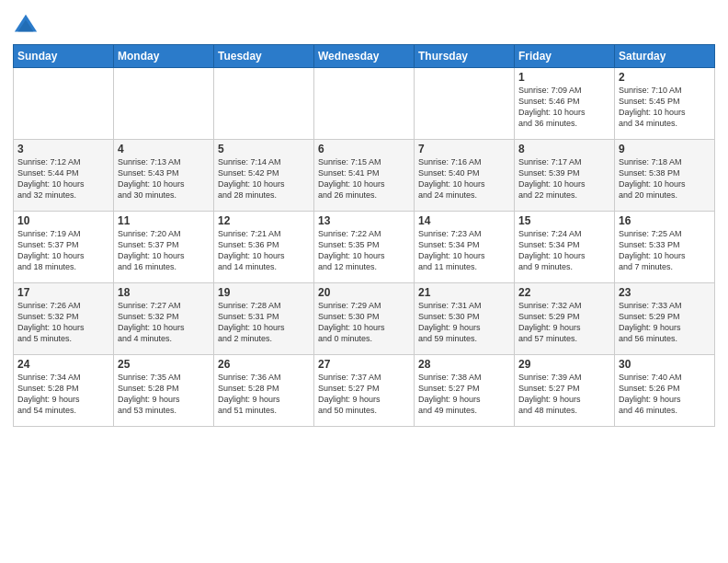 The height and width of the screenshot is (563, 728). What do you see at coordinates (564, 247) in the screenshot?
I see `day-cell: 15Sunrise: 7:24 AM Sunset: 5:34 PM Dayli…` at bounding box center [564, 247].